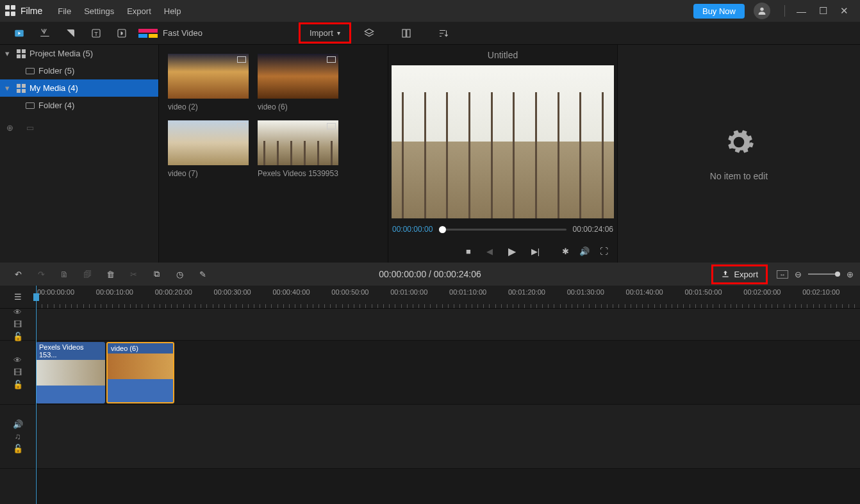 The image size is (860, 504). Describe the element at coordinates (87, 274) in the screenshot. I see `paste-icon: 🗐` at that location.